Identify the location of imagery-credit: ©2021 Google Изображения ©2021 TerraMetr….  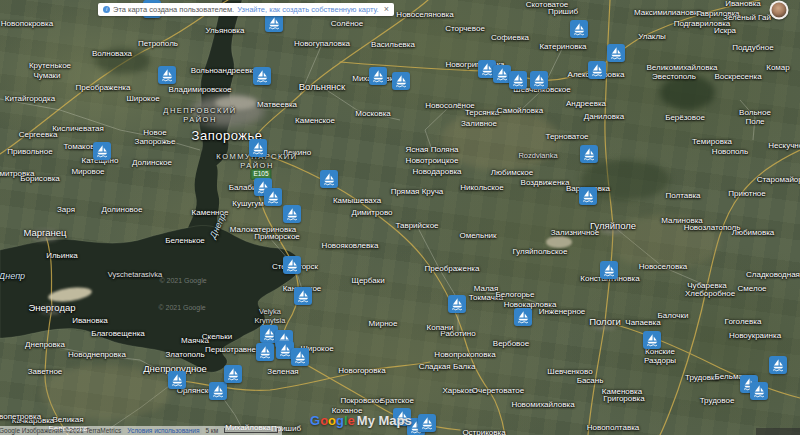
(60, 430).